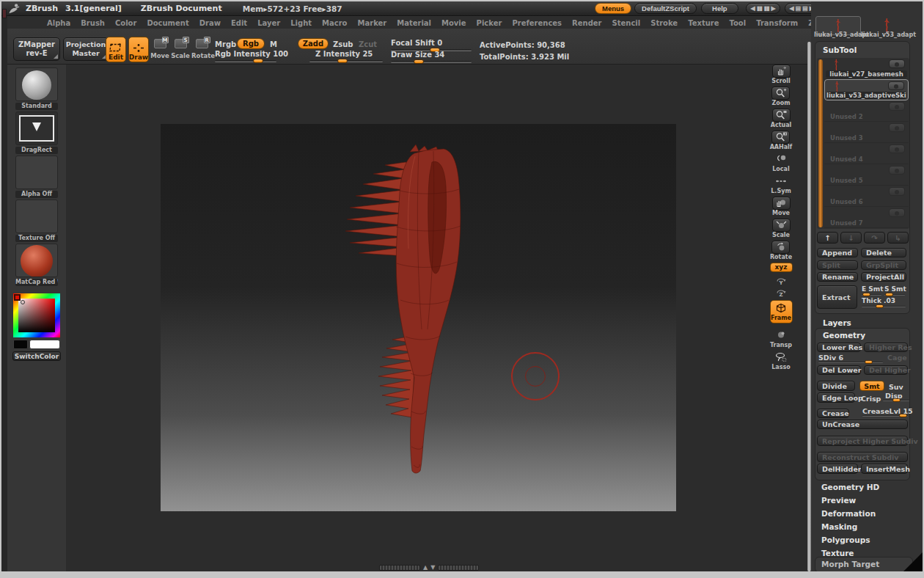 The image size is (924, 578). I want to click on disp-track, so click(896, 400).